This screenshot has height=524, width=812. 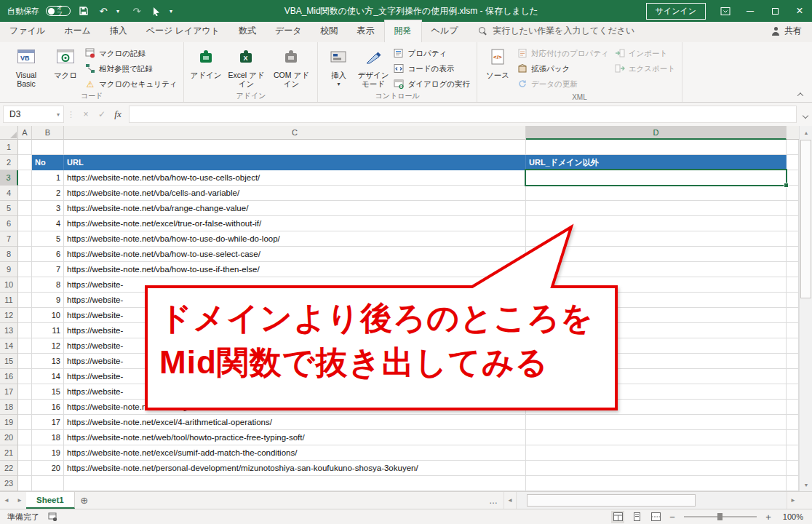 I want to click on macros-button: マクロ, so click(x=65, y=62).